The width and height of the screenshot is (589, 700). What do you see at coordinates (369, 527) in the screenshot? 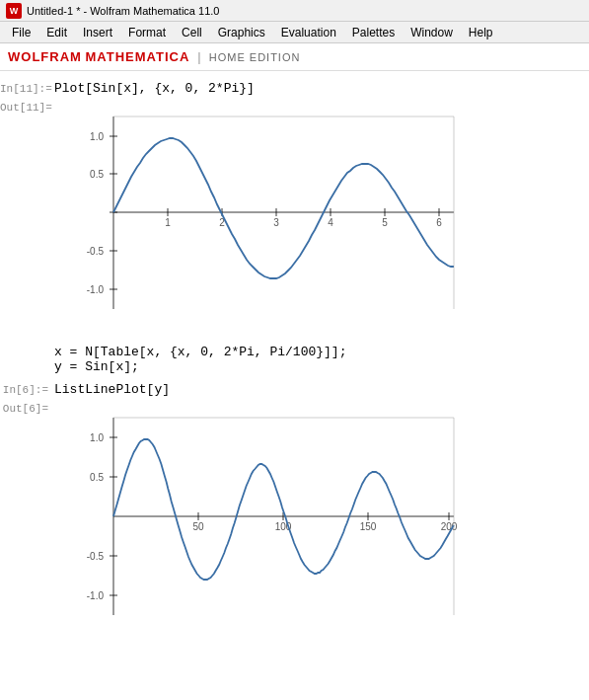
I see `svg-text: 150` at bounding box center [369, 527].